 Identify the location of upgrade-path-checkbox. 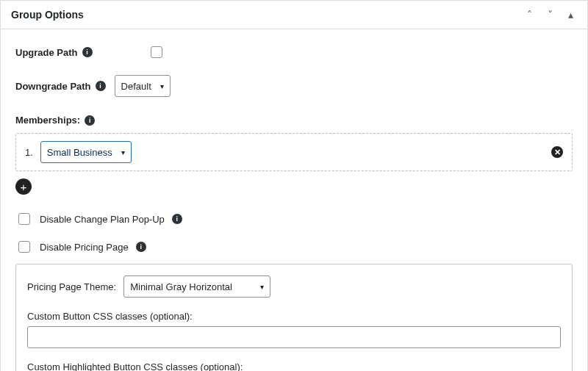
(157, 52).